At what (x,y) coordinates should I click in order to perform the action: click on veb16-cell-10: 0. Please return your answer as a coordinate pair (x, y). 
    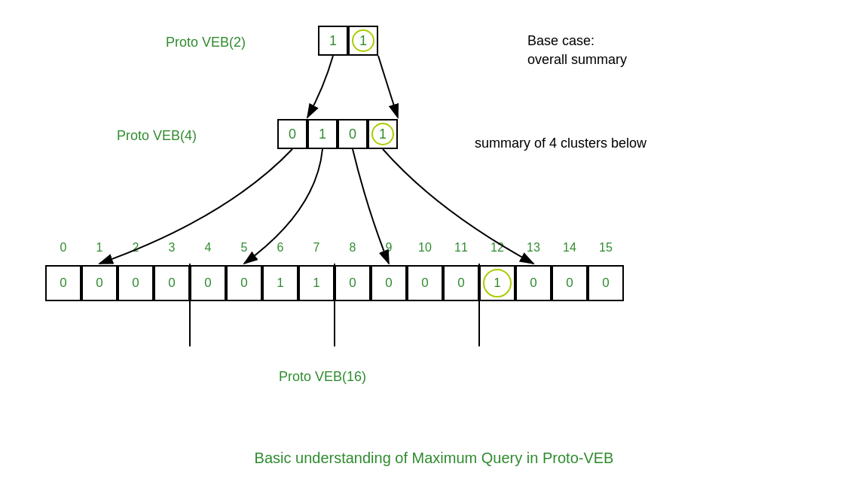
    Looking at the image, I should click on (425, 283).